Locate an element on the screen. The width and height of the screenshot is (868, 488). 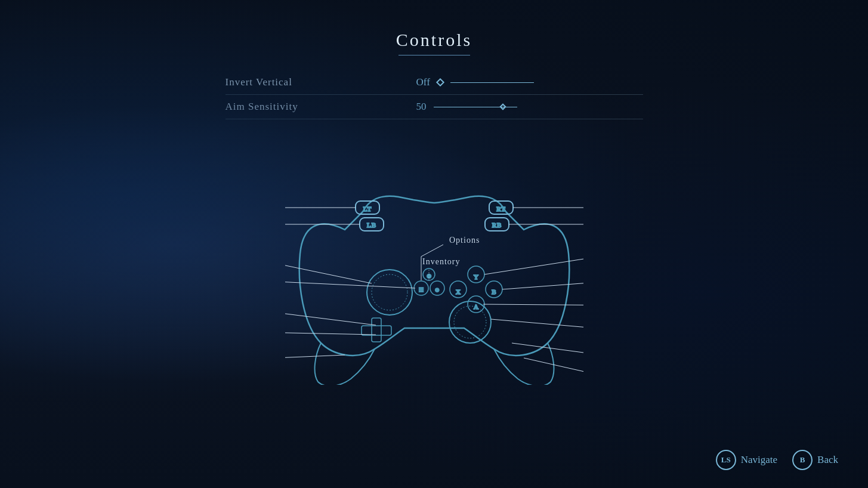
ls-button: LS is located at coordinates (726, 460).